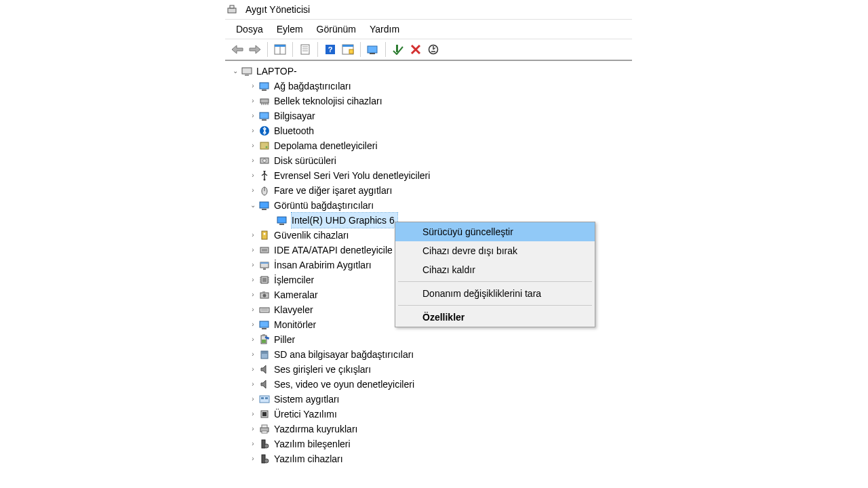 This screenshot has height=488, width=868. Describe the element at coordinates (264, 190) in the screenshot. I see `mouse-icon` at that location.